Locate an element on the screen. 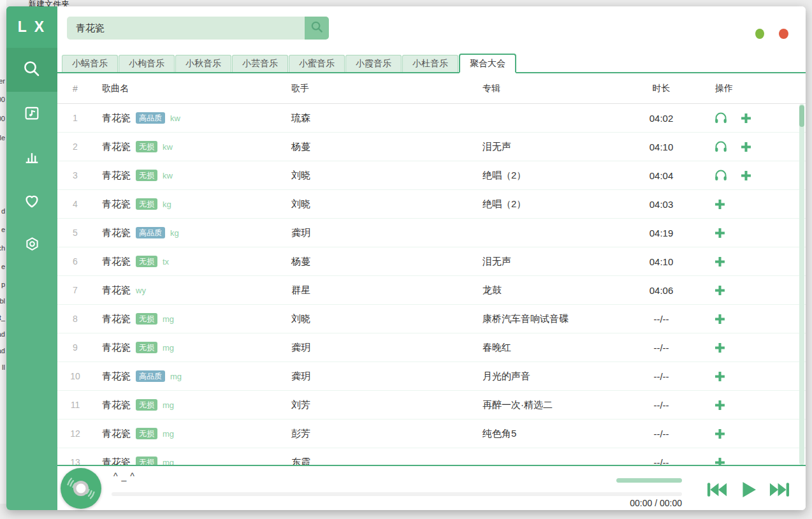 The width and height of the screenshot is (812, 519). play-button is located at coordinates (748, 490).